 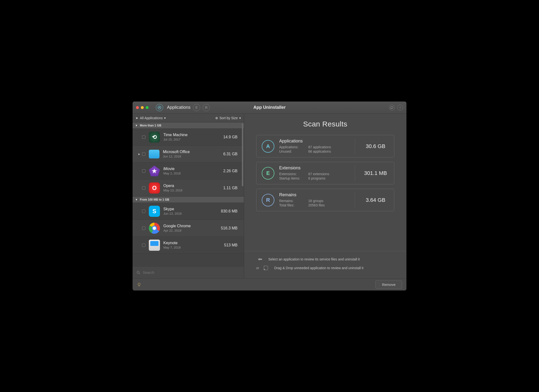 I want to click on app-row: ▶KeynoteMay 7, 2018513 MB, so click(x=188, y=245).